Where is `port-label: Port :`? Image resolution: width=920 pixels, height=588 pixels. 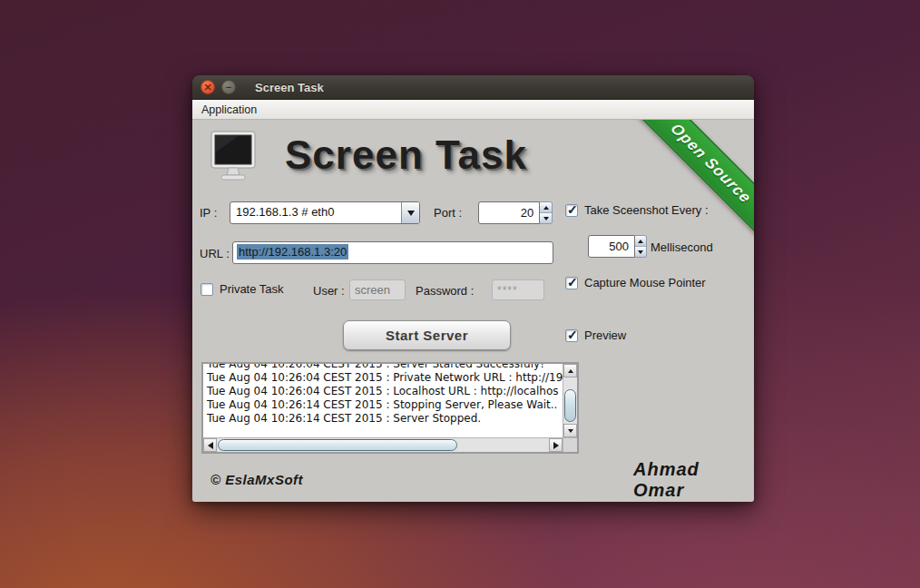
port-label: Port : is located at coordinates (448, 212).